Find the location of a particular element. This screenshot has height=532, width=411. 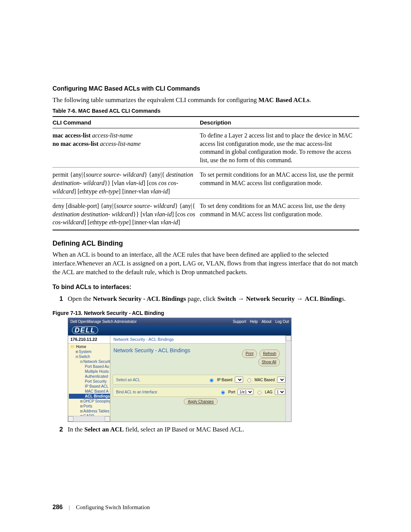

select-port: 1/e1 is located at coordinates (245, 392).